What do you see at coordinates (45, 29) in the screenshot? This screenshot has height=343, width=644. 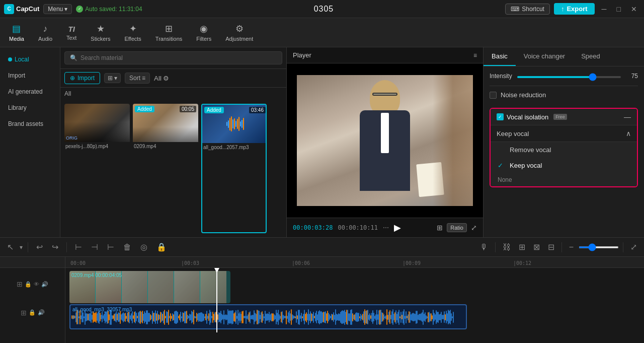 I see `audio-icon: ♪` at bounding box center [45, 29].